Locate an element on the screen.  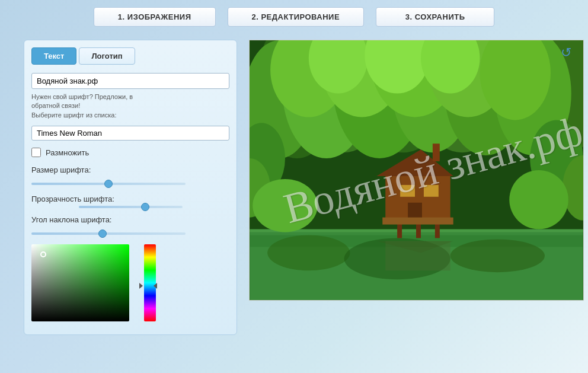
step2-button: 2. РЕДАКТИРОВАНИЕ is located at coordinates (296, 17).